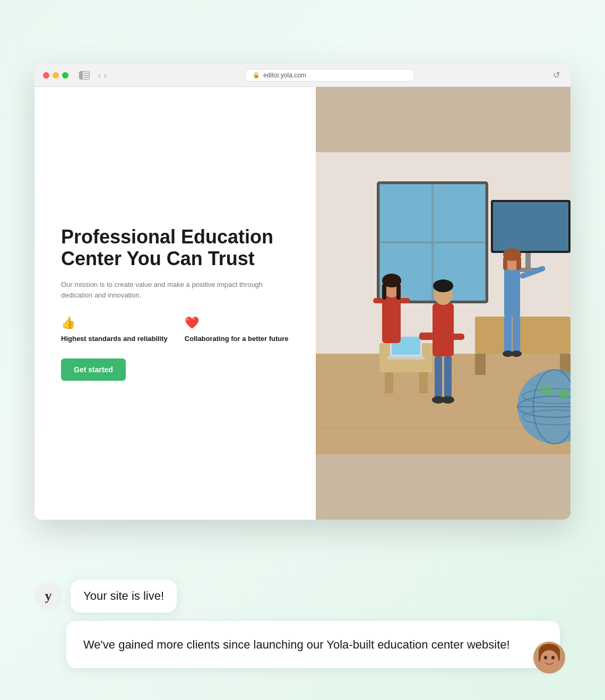 Image resolution: width=605 pixels, height=700 pixels. I want to click on thumbs-up-icon: 👍, so click(115, 323).